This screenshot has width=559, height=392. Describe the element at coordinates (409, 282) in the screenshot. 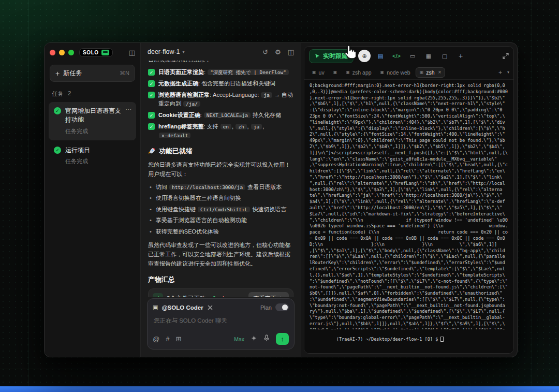

I see `terminal-line: ":\"$undefined\",\"notFound\":[[\"$\",\"…` at that location.